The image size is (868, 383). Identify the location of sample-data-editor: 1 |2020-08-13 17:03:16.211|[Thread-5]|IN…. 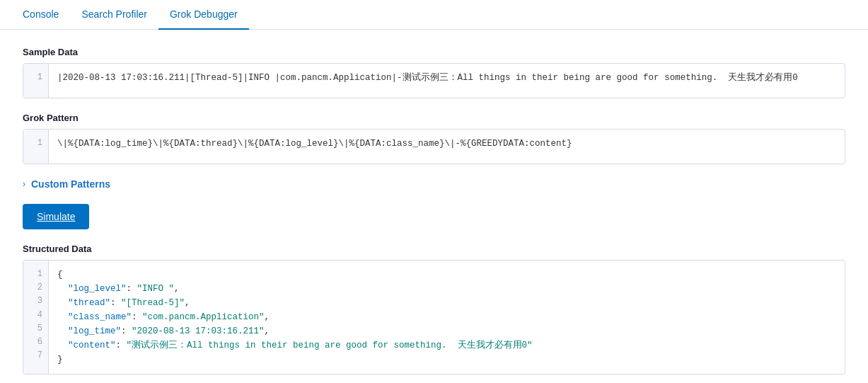
(434, 81).